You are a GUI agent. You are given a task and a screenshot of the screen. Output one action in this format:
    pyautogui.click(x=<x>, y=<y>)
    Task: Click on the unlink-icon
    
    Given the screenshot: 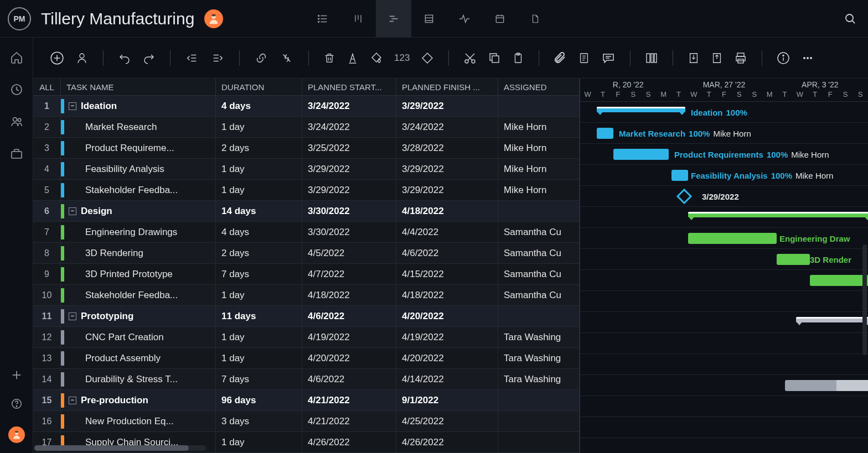 What is the action you would take?
    pyautogui.click(x=287, y=58)
    